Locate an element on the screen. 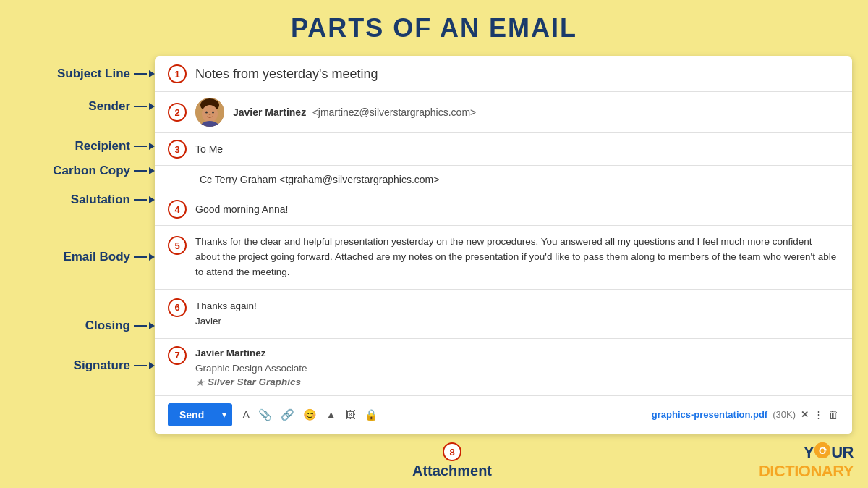 This screenshot has width=868, height=488. email-toolbar: Send ▾ A 📎 🔗 😊 ▲ 🖼 🔒 graphics-presentati… is located at coordinates (503, 415).